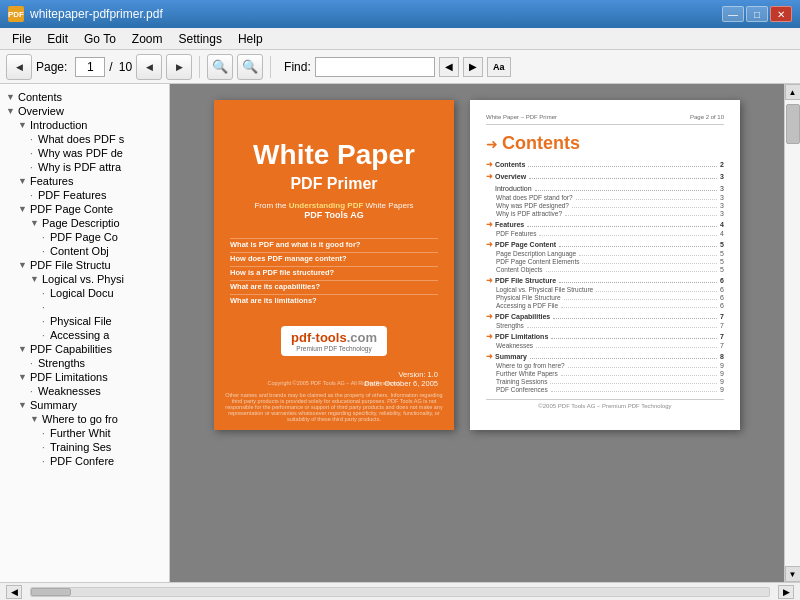 The image size is (800, 600). What do you see at coordinates (69, 377) in the screenshot?
I see `sidebar-label: PDF Limitations` at bounding box center [69, 377].